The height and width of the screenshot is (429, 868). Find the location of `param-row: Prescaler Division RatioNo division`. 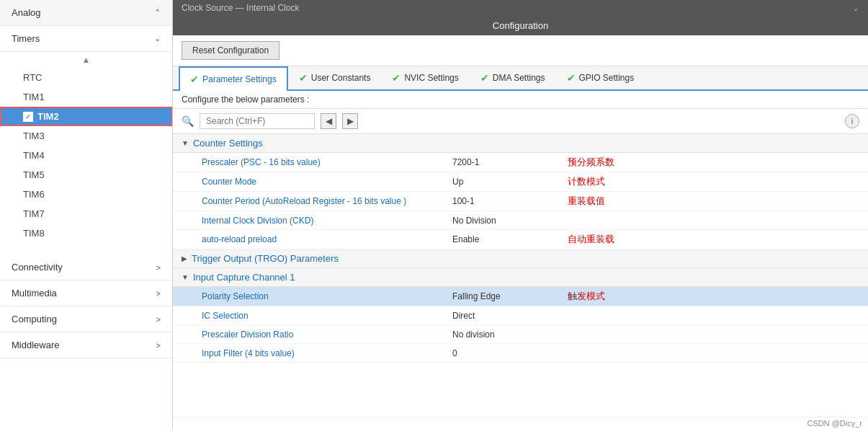

param-row: Prescaler Division RatioNo division is located at coordinates (520, 335).